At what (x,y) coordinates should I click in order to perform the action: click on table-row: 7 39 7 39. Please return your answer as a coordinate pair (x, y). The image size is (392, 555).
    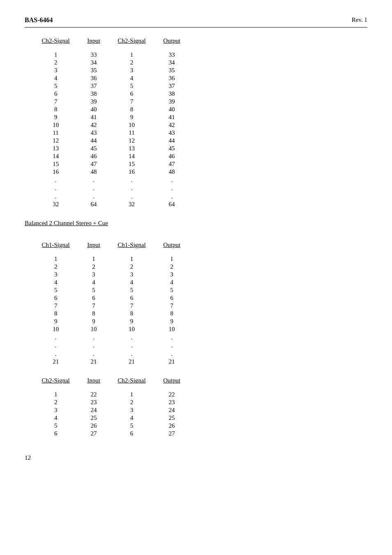
    Looking at the image, I should click on (111, 102).